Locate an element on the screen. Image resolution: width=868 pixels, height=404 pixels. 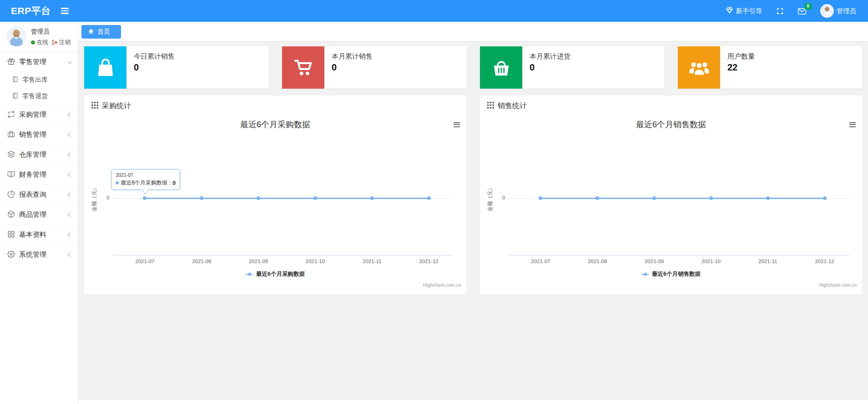
legend-label: 最近6个月采购数据 is located at coordinates (280, 274).